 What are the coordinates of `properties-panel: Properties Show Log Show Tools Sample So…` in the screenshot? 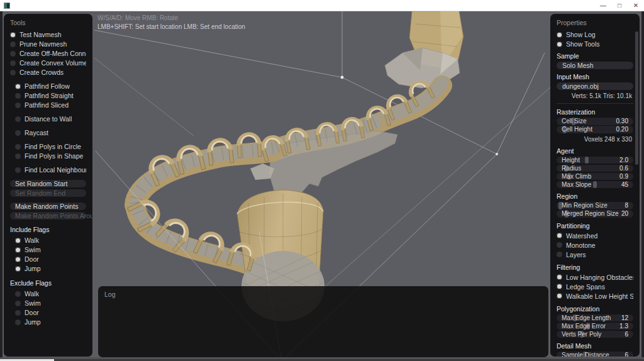 It's located at (595, 185).